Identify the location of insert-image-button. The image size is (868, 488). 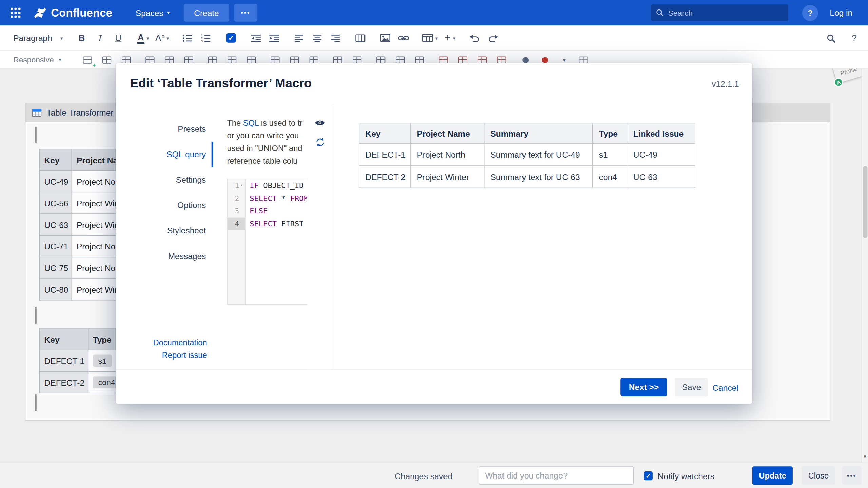
(386, 38).